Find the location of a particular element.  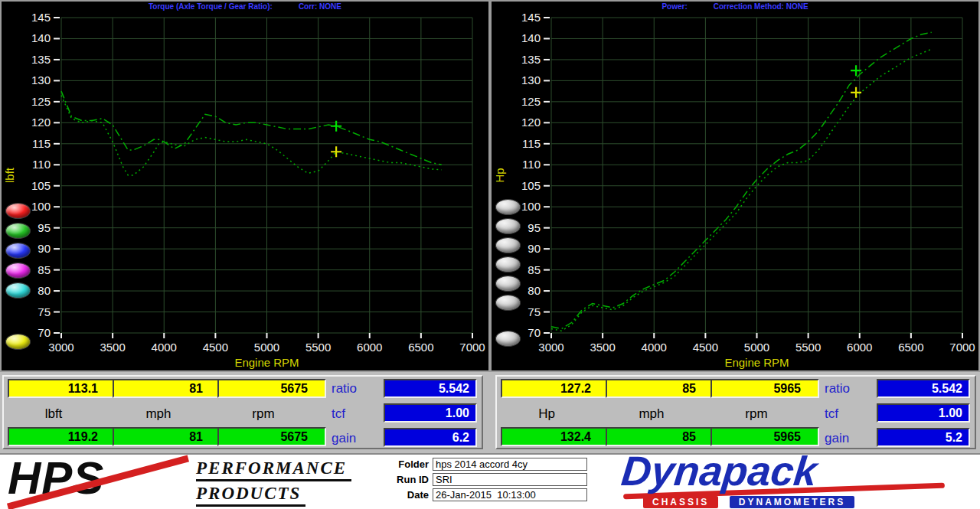

footer-bar: HPS PERFORMANCE PRODUCTS Folder Run ID D… is located at coordinates (490, 481).